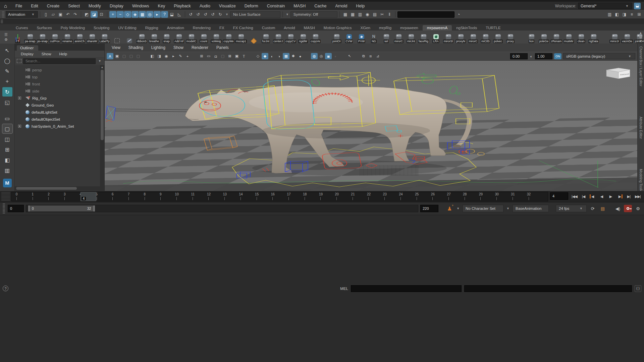 The image size is (644, 362). What do you see at coordinates (92, 37) in the screenshot?
I see `shelf-button: shareW` at bounding box center [92, 37].